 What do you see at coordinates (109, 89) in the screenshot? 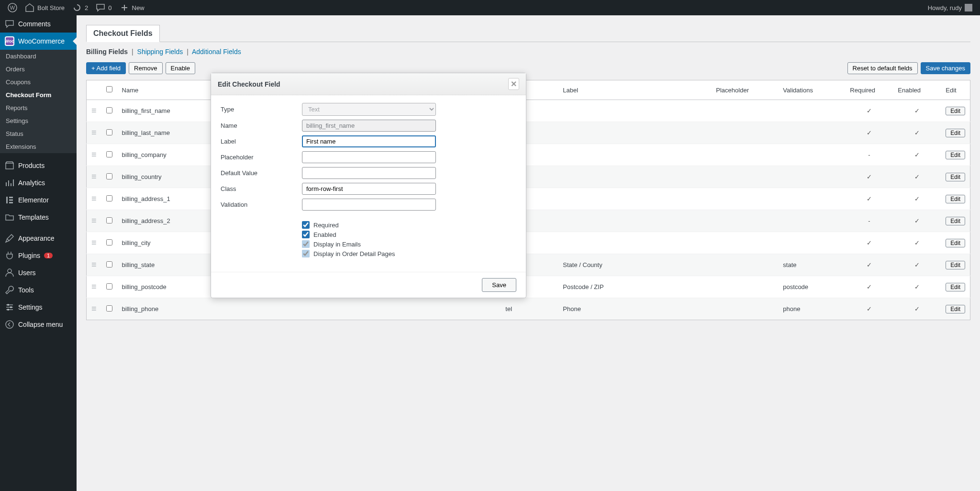
I see `select-all-checkbox` at bounding box center [109, 89].